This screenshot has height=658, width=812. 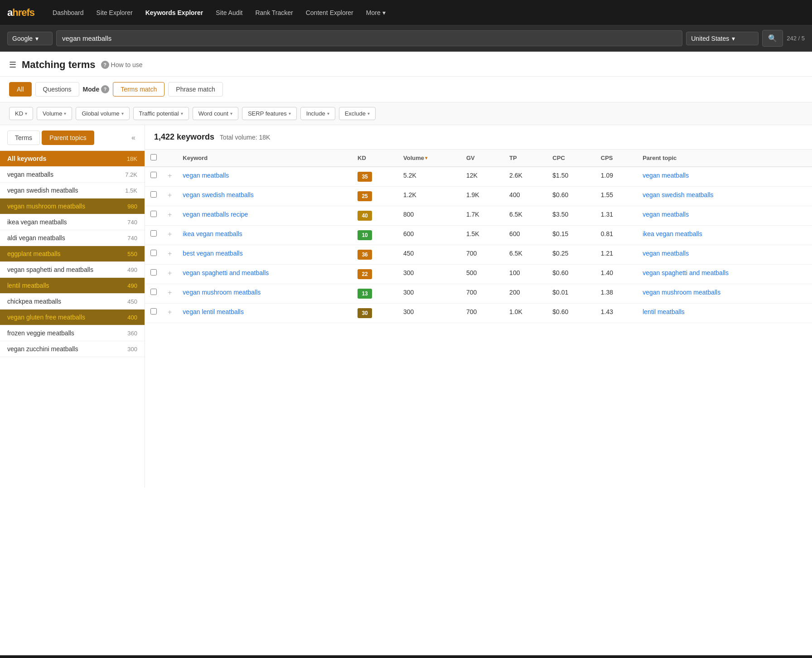 I want to click on filter-traffic-potential: Traffic potential ▾, so click(x=161, y=113).